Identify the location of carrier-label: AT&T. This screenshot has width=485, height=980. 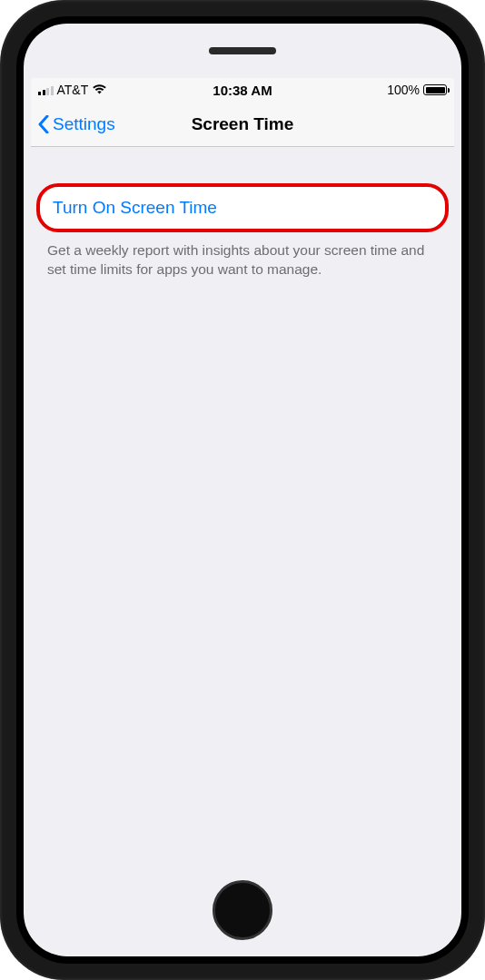
(73, 90).